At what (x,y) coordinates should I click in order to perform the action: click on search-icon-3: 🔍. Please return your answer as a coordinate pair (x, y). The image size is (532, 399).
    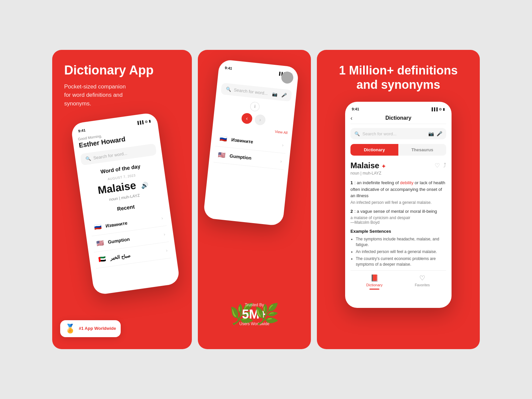
    Looking at the image, I should click on (357, 134).